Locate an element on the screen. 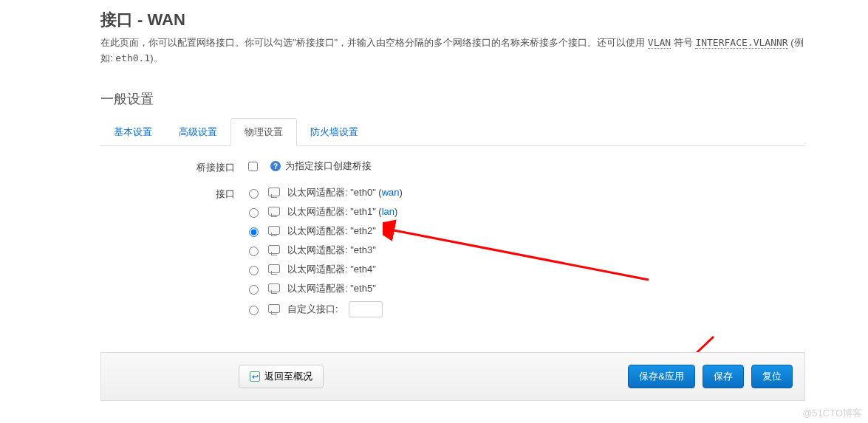 The image size is (868, 423). iface-text: 以太网适配器: "eth3" is located at coordinates (332, 250).